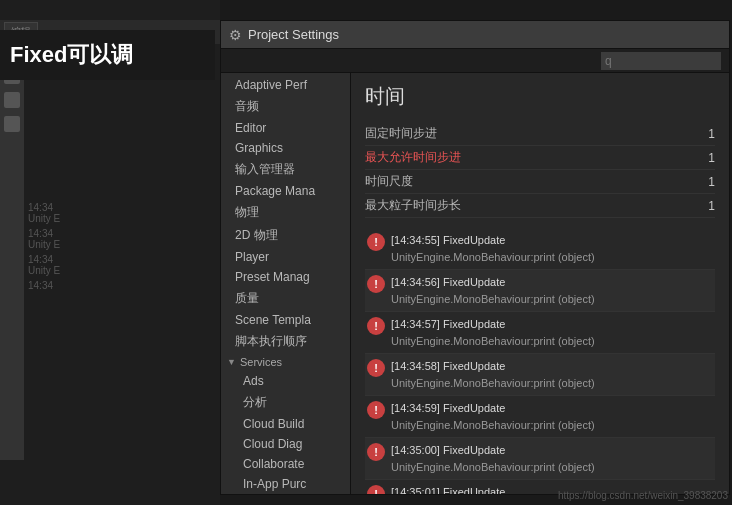 This screenshot has width=732, height=505. What do you see at coordinates (448, 489) in the screenshot?
I see `log-line1-6: [14:35:01] FixedUpdate` at bounding box center [448, 489].